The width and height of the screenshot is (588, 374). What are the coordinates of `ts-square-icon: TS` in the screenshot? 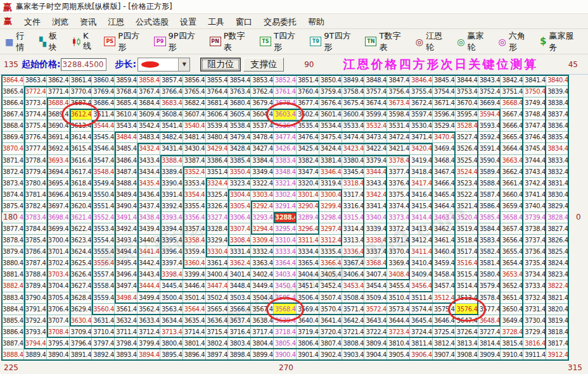 It's located at (265, 42).